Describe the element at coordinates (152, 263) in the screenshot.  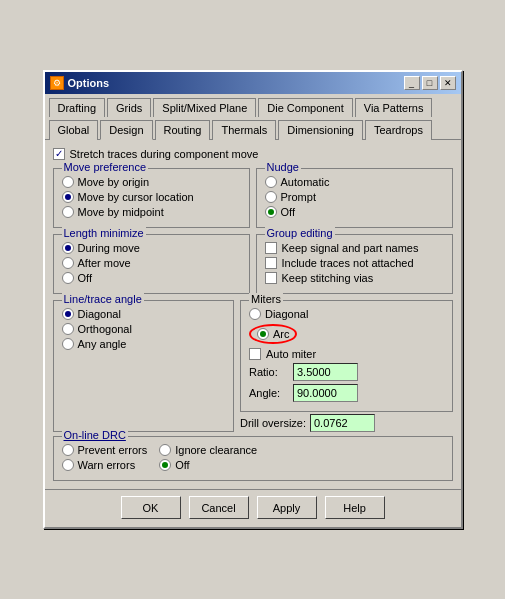
I see `lm-after-item: After move` at that location.